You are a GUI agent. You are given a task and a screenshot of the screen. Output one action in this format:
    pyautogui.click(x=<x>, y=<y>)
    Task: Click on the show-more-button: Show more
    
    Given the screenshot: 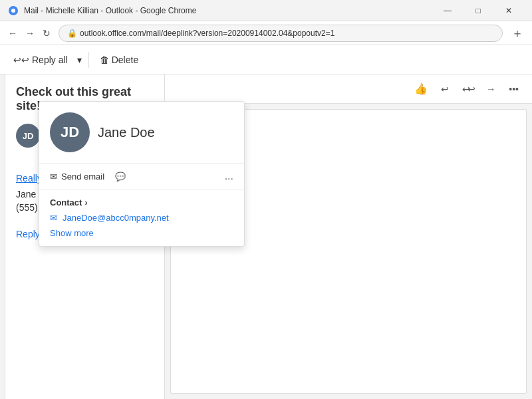 What is the action you would take?
    pyautogui.click(x=72, y=233)
    